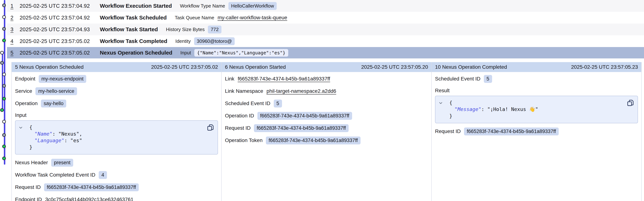  I want to click on rail-dot-event-10-completed, so click(2, 110).